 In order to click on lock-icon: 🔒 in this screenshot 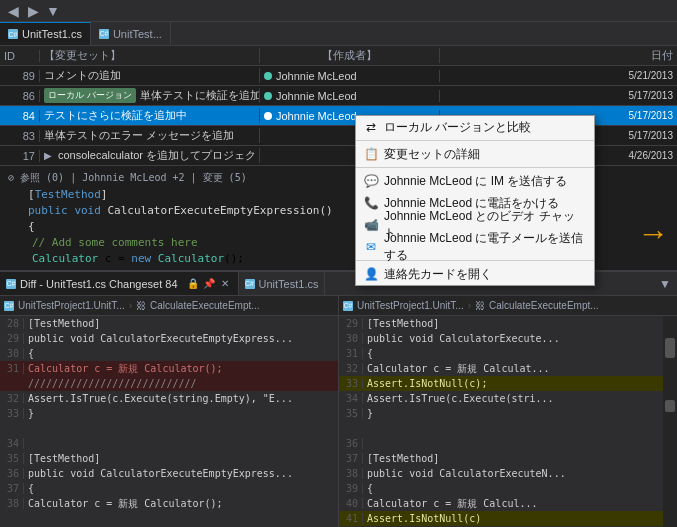, I will do `click(193, 284)`.